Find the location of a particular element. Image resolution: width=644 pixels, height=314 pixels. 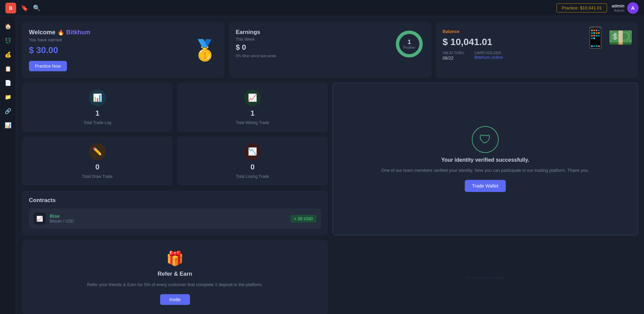

stat-card-winning: 📈 1 Total Wining Trade is located at coordinates (252, 107).